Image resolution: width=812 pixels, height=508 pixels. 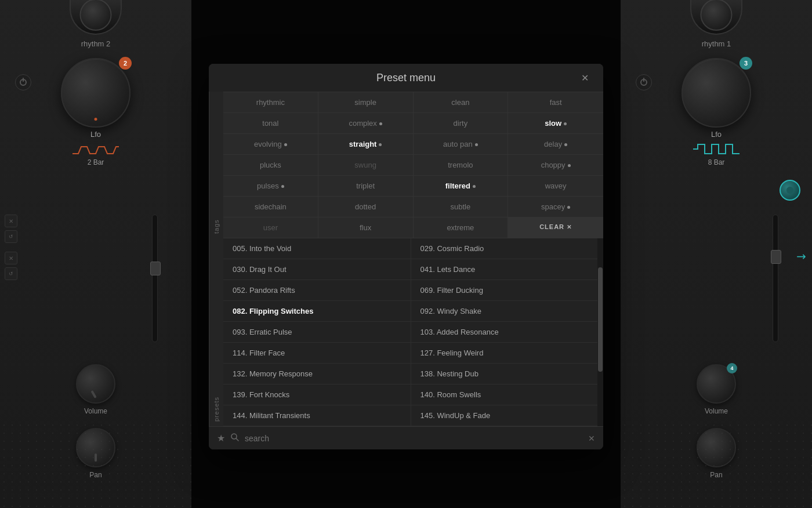 I want to click on preset-item-069: 069. Filter Ducking, so click(x=505, y=291).